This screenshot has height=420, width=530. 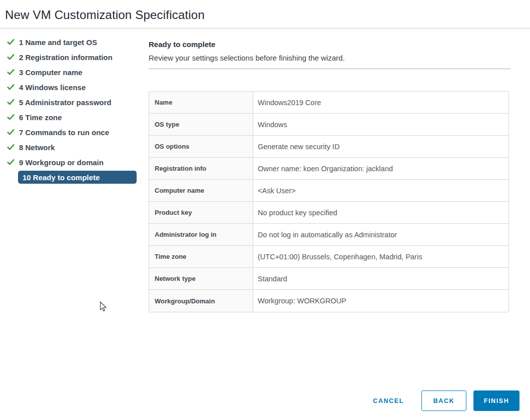 I want to click on row-value: Standard, so click(x=381, y=278).